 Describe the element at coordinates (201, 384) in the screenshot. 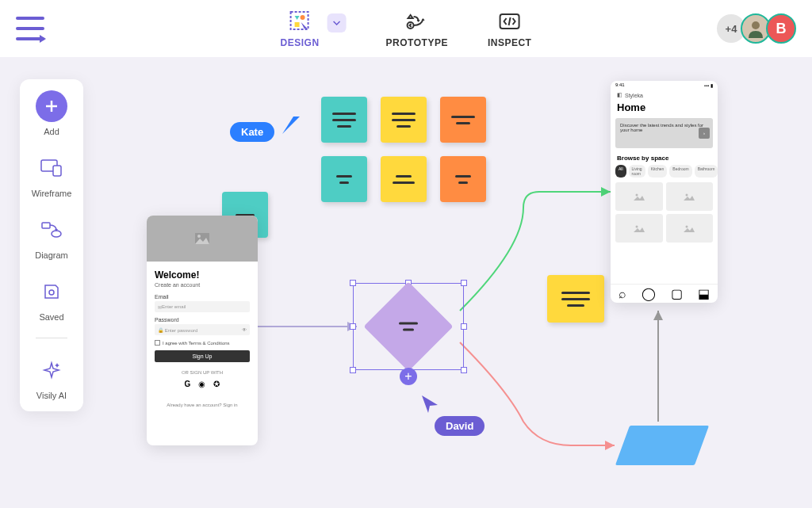

I see `facebook-icon: ◉` at that location.